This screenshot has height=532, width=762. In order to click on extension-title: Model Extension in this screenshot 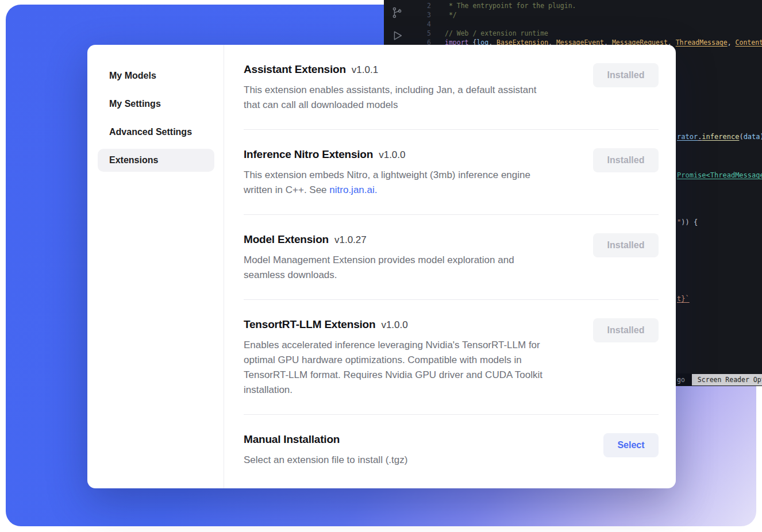, I will do `click(286, 240)`.